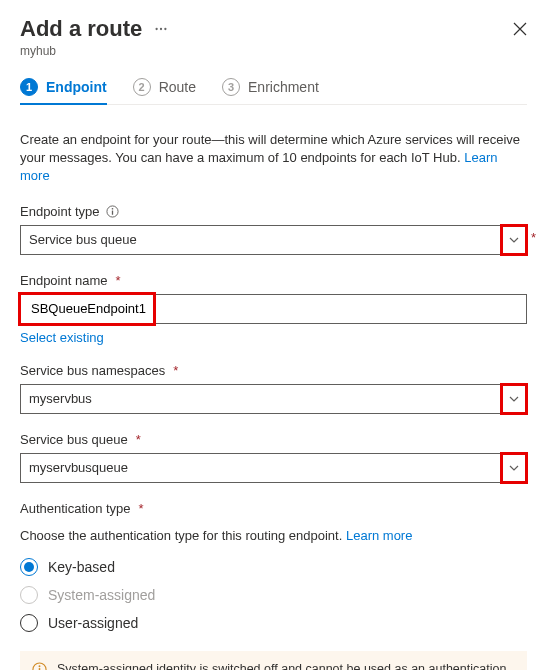 This screenshot has width=547, height=670. Describe the element at coordinates (92, 370) in the screenshot. I see `sb-namespaces-label: Service bus namespaces` at that location.